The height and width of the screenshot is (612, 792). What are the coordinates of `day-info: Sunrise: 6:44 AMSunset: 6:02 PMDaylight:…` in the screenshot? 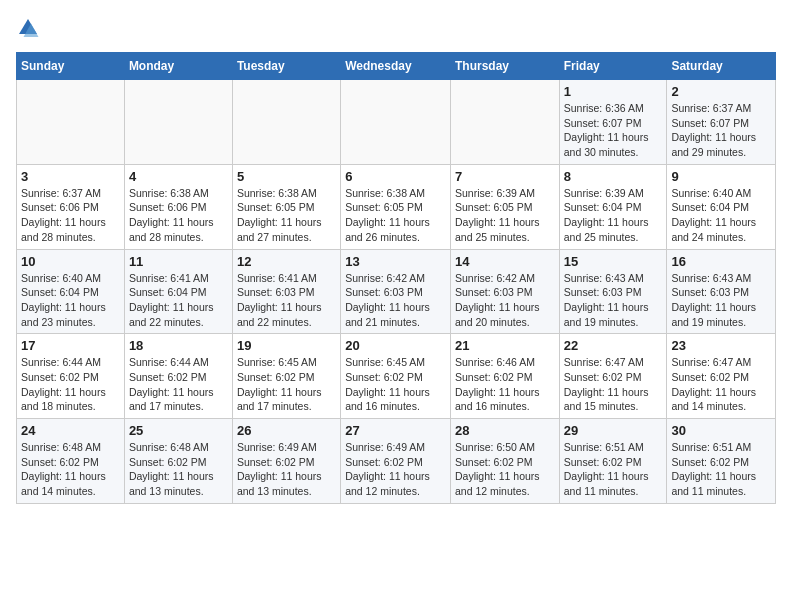 It's located at (70, 384).